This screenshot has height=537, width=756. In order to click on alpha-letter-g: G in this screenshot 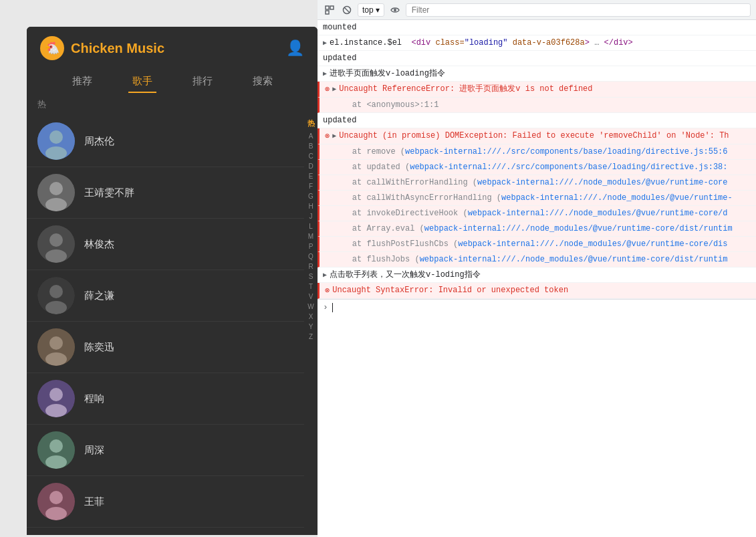, I will do `click(311, 197)`.